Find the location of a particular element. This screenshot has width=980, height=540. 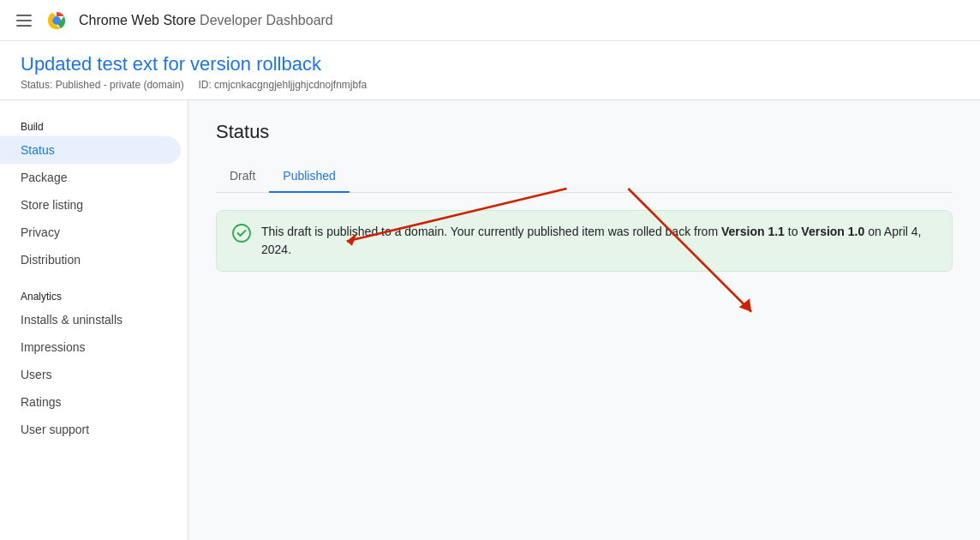

extension-id: ID: cmjcnkacgngjehljjghjcdnojfnmjbfa is located at coordinates (283, 85).